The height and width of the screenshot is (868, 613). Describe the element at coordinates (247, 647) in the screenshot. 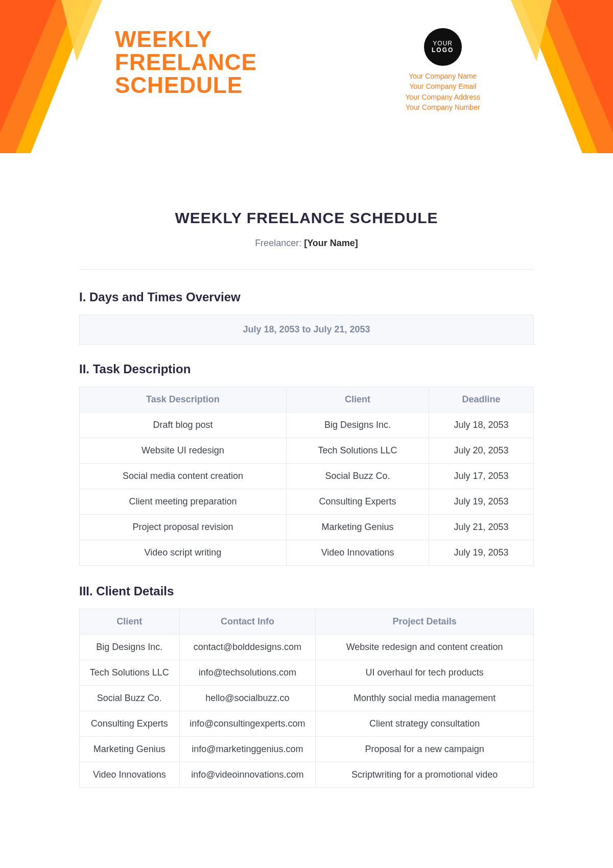

I see `table-cell: contact@bolddesigns.com` at that location.